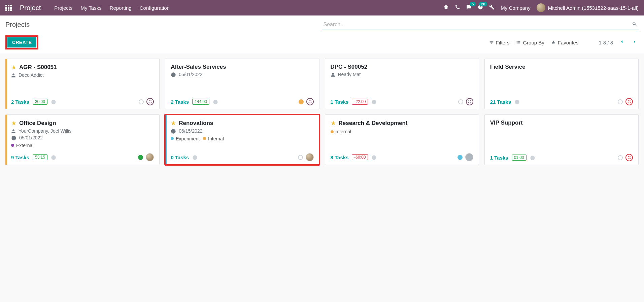 The height and width of the screenshot is (302, 644). I want to click on date-label: 05/01/2022, so click(191, 74).